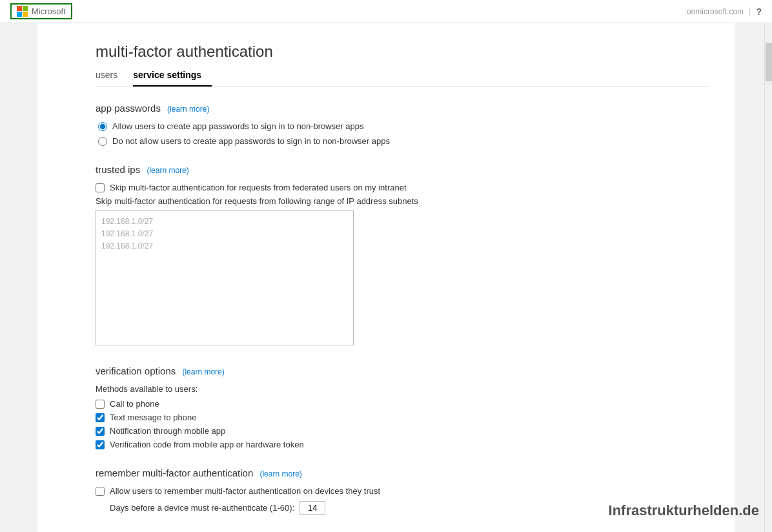  I want to click on remember-mfa-learn-more: (learn more), so click(280, 474).